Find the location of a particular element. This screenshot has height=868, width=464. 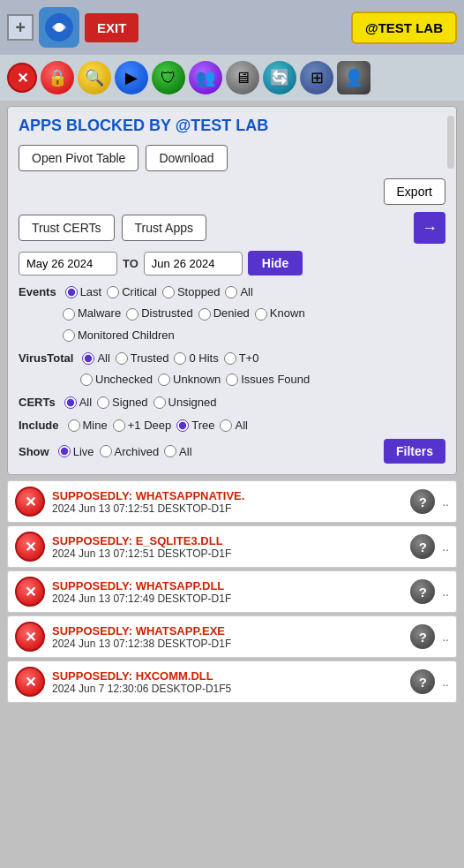

top-bar: + EXIT @TEST LAB is located at coordinates (232, 27).